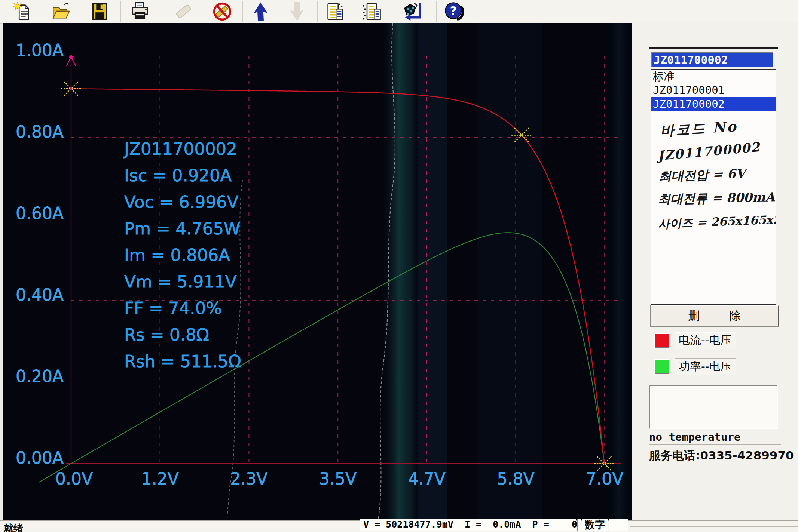 The width and height of the screenshot is (798, 532). What do you see at coordinates (716, 198) in the screenshot?
I see `handwritten-line: 최대전류 = 800mA` at bounding box center [716, 198].